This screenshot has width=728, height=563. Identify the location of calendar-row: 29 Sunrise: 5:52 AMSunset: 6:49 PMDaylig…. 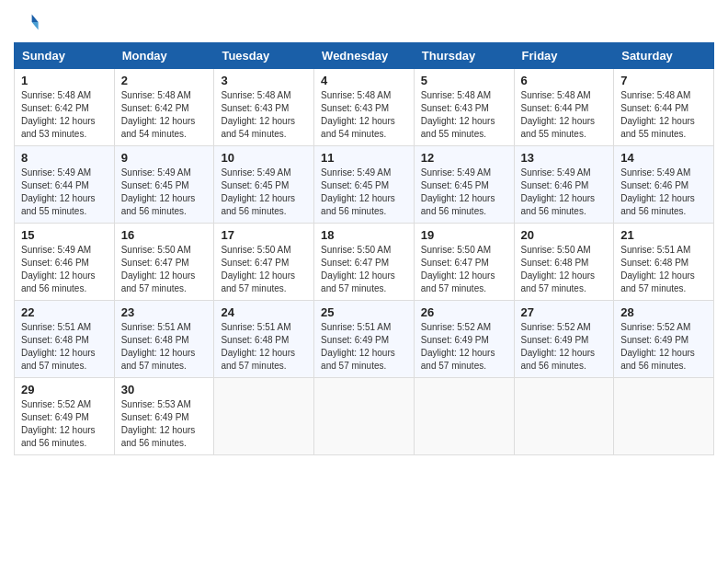
(364, 417).